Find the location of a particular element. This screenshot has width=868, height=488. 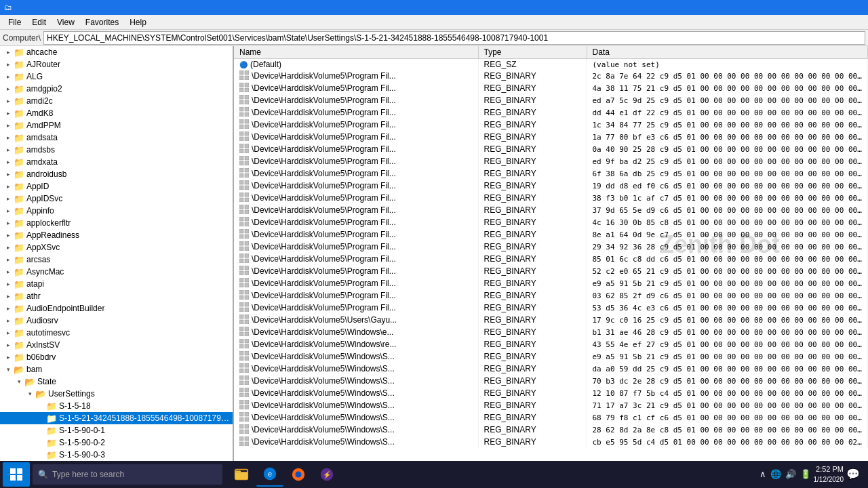

tree-item-amdxata: ▸📁amdxata is located at coordinates (117, 162).